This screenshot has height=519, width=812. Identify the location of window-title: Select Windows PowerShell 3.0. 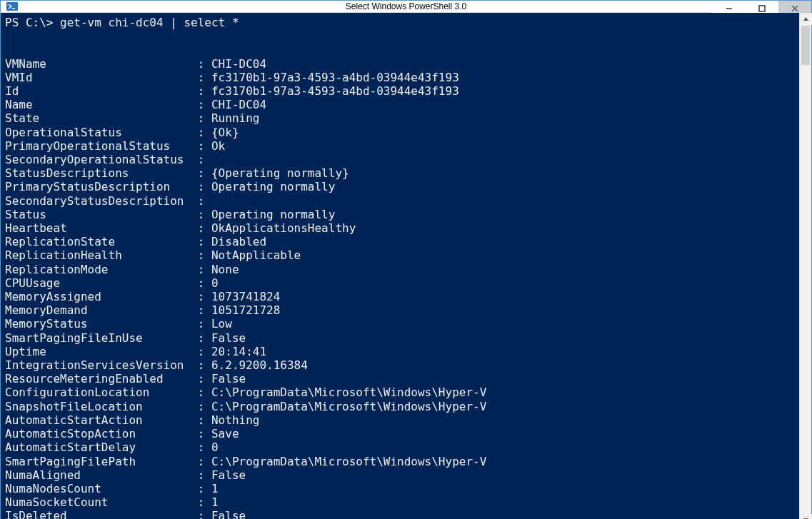
(406, 6).